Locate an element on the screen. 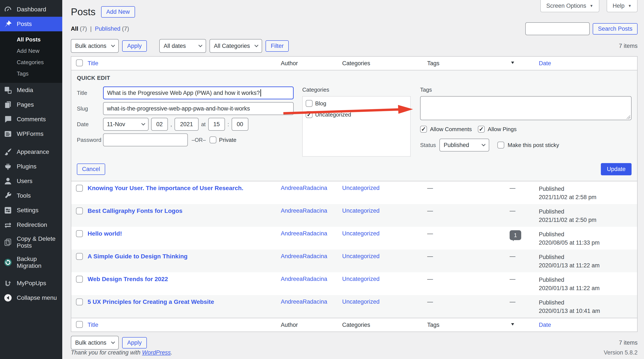 This screenshot has width=644, height=359. sidebar-item-dashboard: Dashboard is located at coordinates (31, 9).